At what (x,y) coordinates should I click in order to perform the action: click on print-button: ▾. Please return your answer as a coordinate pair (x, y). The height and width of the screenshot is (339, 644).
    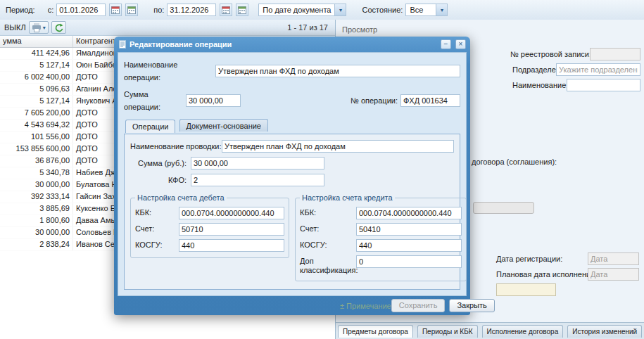
    Looking at the image, I should click on (39, 27).